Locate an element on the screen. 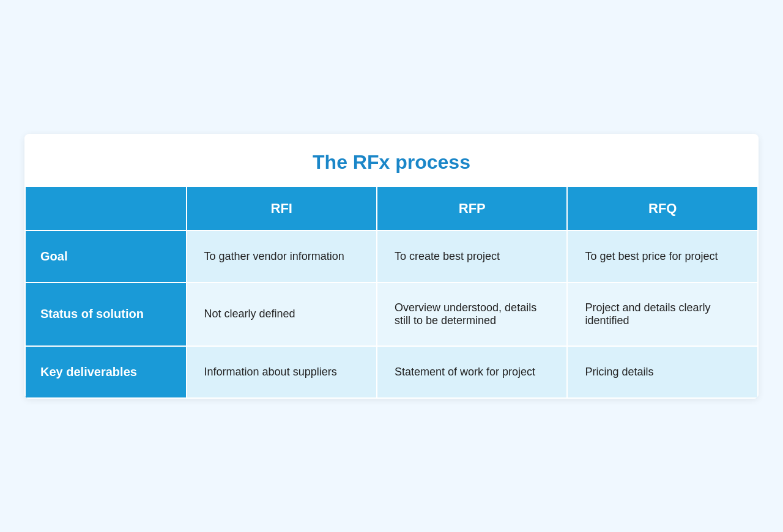 The height and width of the screenshot is (532, 783). status-label: Status of solution is located at coordinates (106, 314).